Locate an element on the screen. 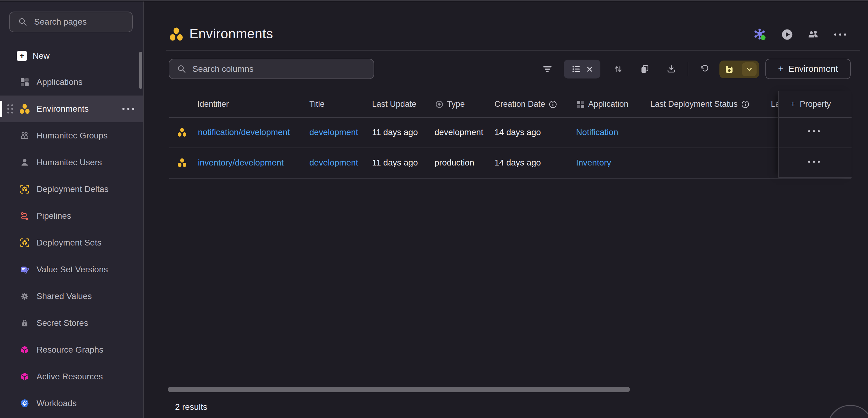 This screenshot has width=868, height=418. more-menu-icon is located at coordinates (840, 34).